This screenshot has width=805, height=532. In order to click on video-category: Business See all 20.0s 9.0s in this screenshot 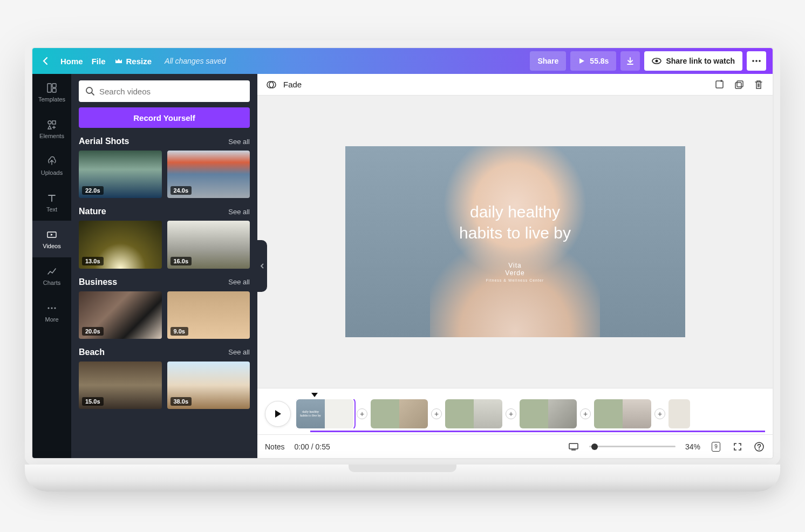, I will do `click(164, 308)`.